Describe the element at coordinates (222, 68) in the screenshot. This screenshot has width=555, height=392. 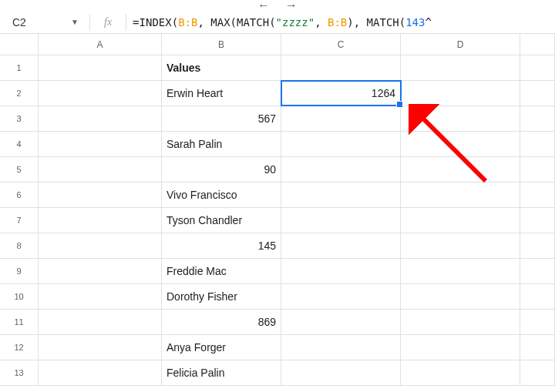
I see `cell-B1: Values` at that location.